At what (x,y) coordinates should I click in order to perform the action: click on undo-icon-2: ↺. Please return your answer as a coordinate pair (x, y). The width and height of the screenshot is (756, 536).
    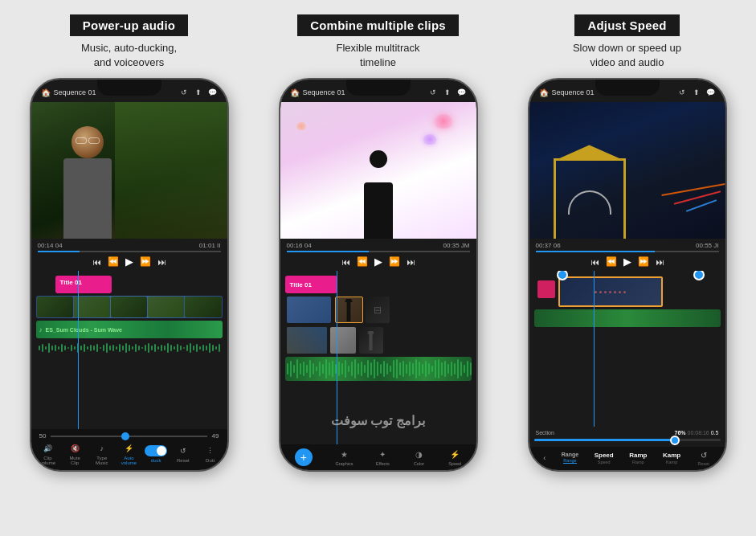
    Looking at the image, I should click on (433, 92).